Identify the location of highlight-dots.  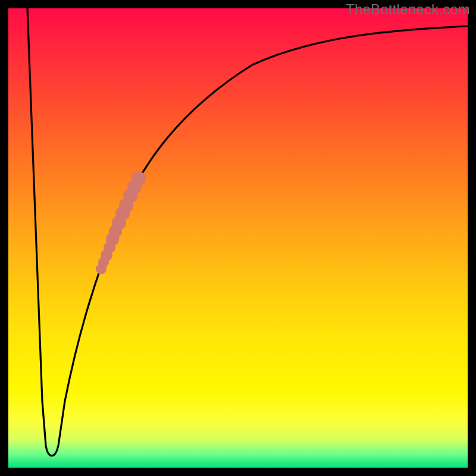
(121, 223).